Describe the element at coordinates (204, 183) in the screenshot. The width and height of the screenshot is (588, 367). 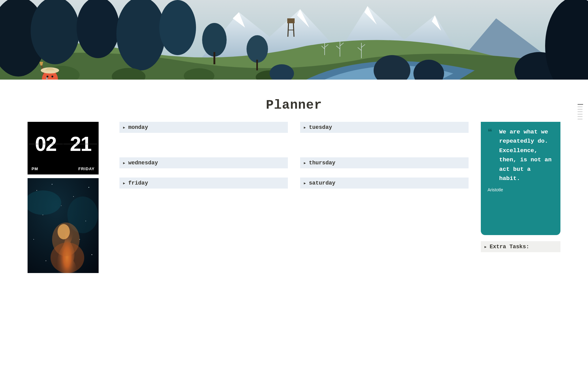
I see `toggle-friday: ▶ friday` at that location.